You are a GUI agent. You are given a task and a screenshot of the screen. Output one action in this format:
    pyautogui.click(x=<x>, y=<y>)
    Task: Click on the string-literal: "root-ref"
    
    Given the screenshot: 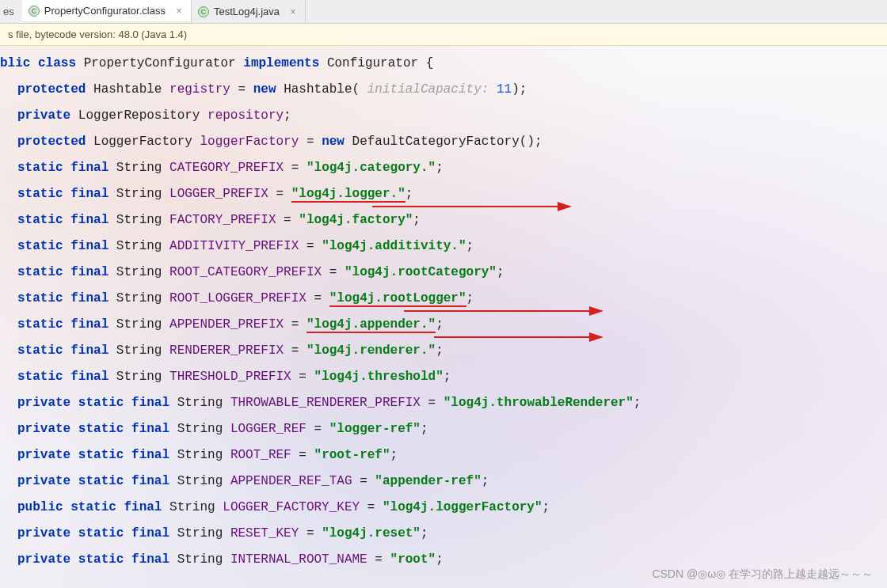 What is the action you would take?
    pyautogui.click(x=352, y=455)
    